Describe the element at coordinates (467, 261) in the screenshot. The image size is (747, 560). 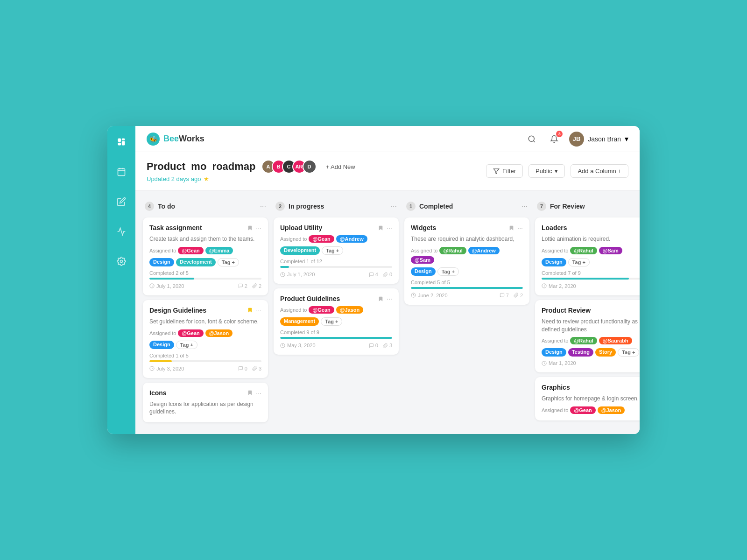
I see `card-widgets: Widgets ··· These are required in analyt…` at that location.